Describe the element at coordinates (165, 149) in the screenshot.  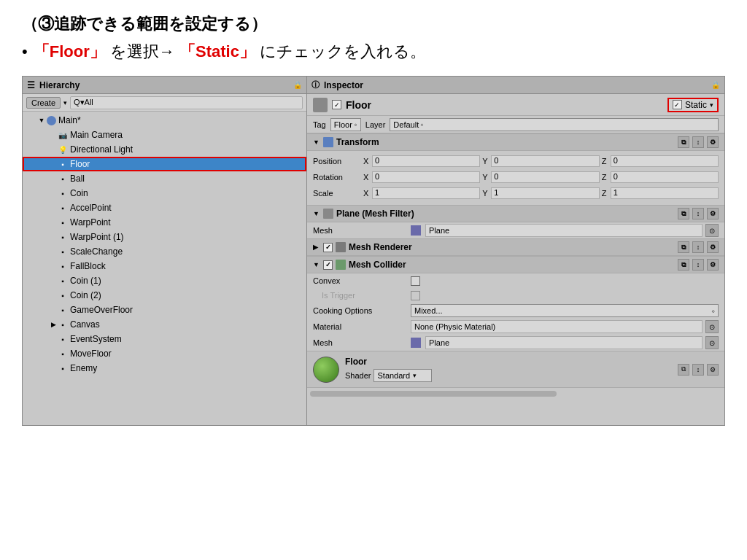
I see `tree-item-dir-light: 💡 Directional Light` at that location.